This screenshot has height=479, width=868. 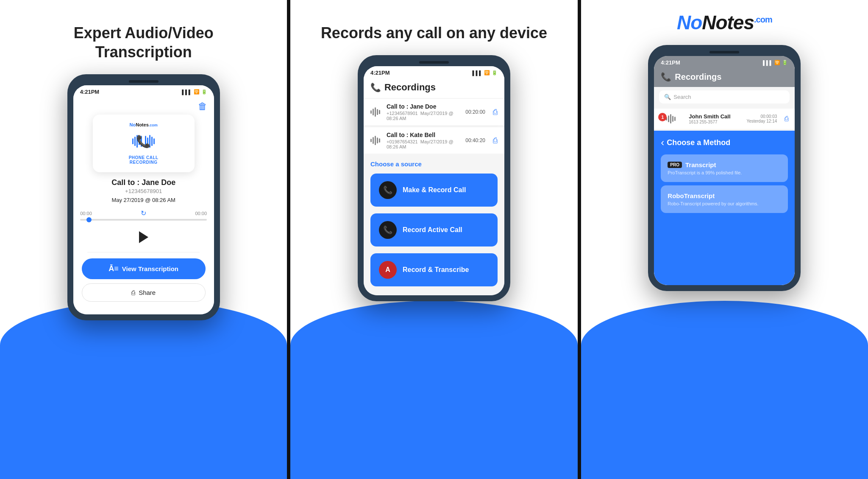 I want to click on rec-name-2: Call to : Kate Bell, so click(x=424, y=135).